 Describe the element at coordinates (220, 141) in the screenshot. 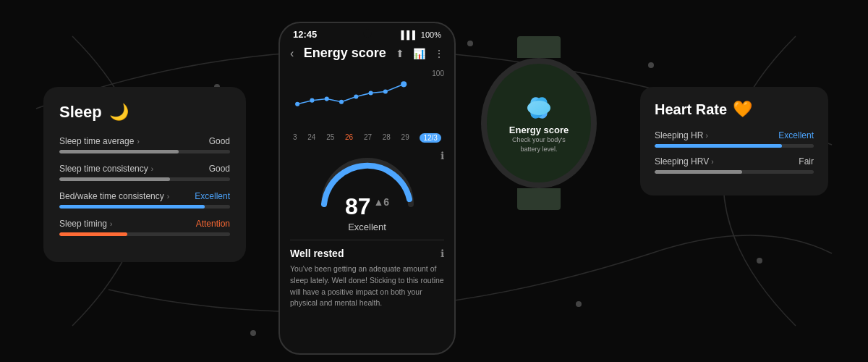

I see `metric-status-sleep-avg: Good` at that location.